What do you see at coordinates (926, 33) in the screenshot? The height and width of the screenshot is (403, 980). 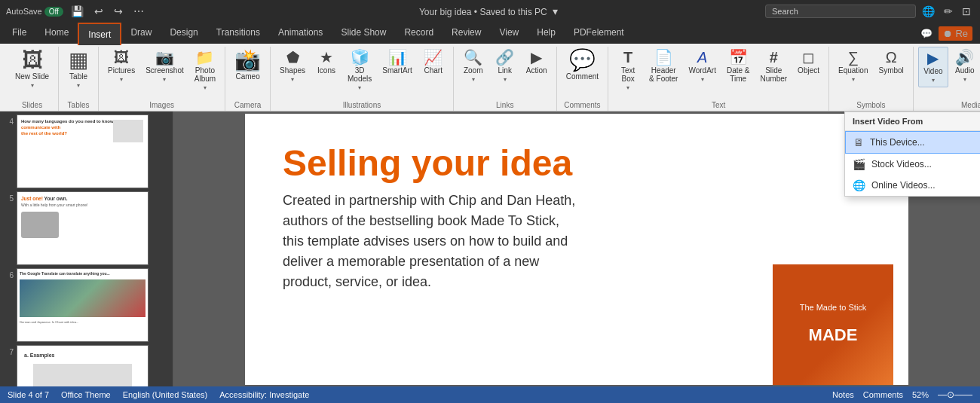 I see `ribbon-collapse-icon: 💬` at bounding box center [926, 33].